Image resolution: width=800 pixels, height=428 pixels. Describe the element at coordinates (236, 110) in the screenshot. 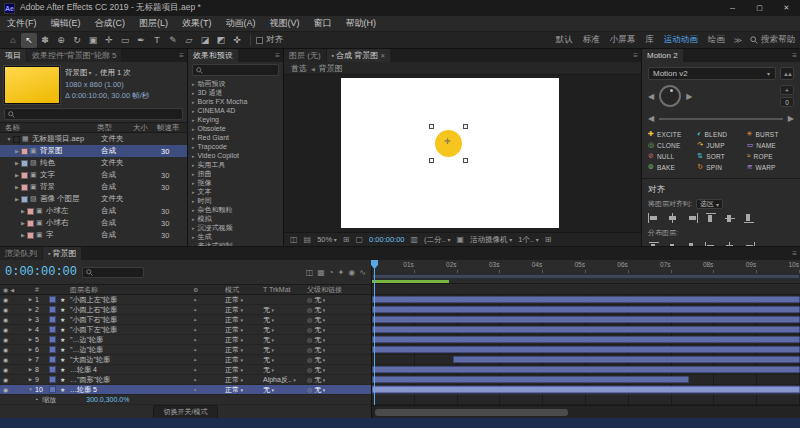

I see `effects-category: CINEMA 4D` at that location.